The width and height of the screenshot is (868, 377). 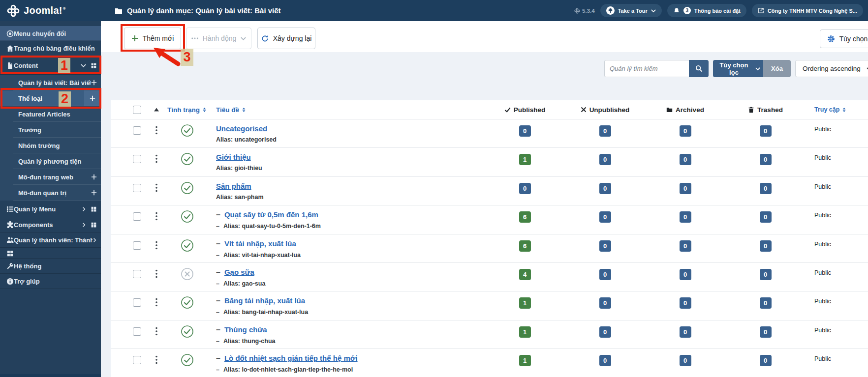 What do you see at coordinates (50, 130) in the screenshot?
I see `sidebar-item-fields: Trường` at bounding box center [50, 130].